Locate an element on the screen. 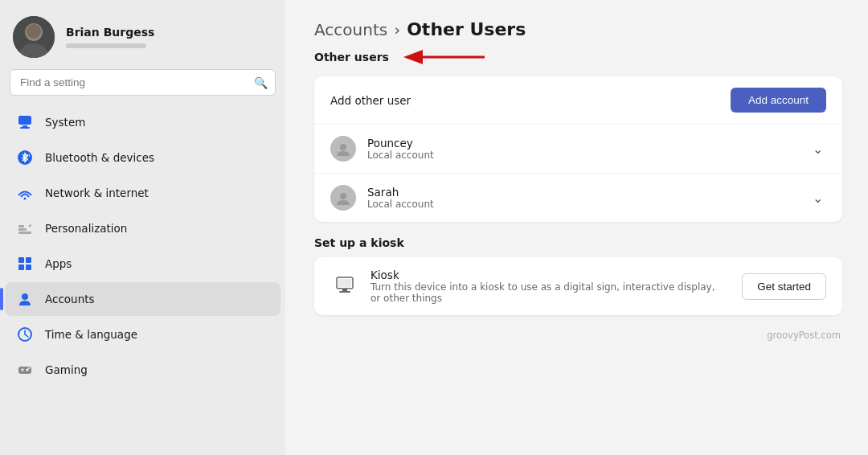  apps-icon is located at coordinates (25, 264).